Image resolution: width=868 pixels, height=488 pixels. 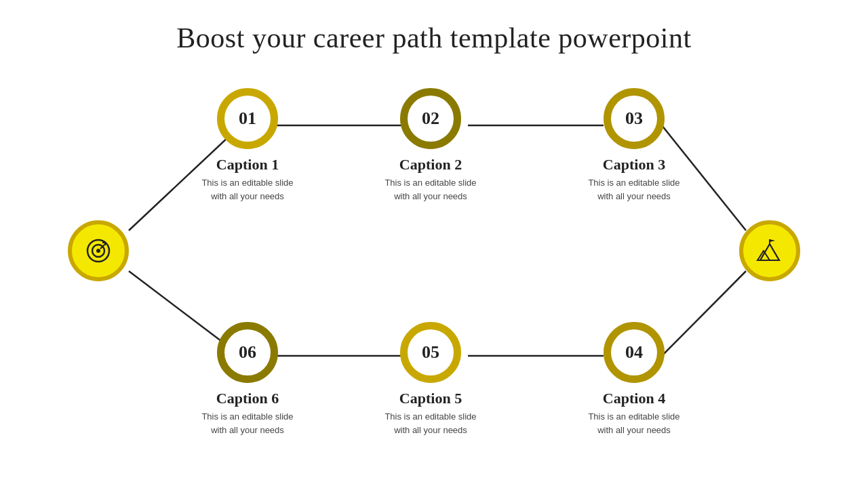 What do you see at coordinates (633, 190) in the screenshot?
I see `node-03-desc: This is an editable slidewith all your n…` at bounding box center [633, 190].